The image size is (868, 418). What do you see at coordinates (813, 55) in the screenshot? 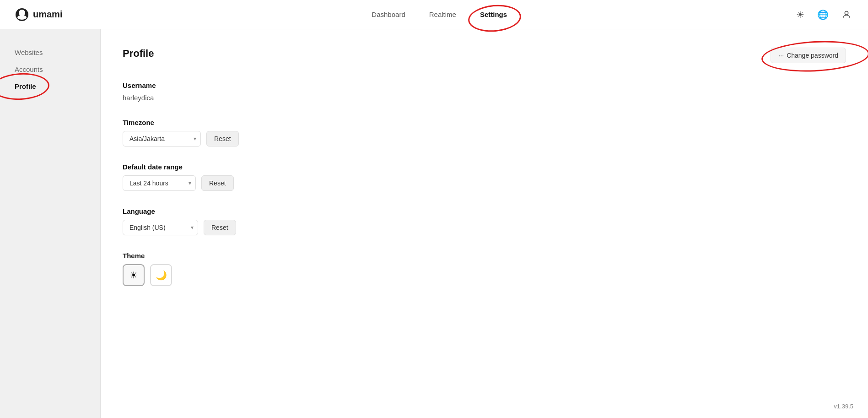
I see `change-password-label: Change password` at bounding box center [813, 55].